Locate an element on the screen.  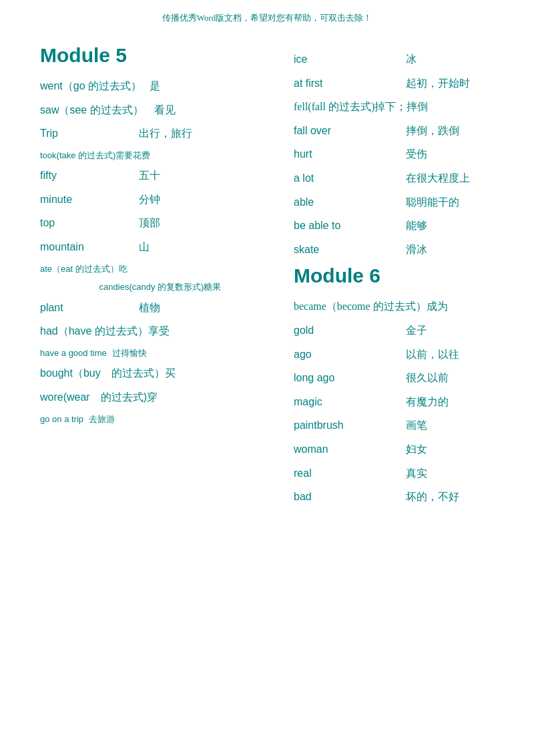
entry-hagt-zh: 过得愉快 is located at coordinates (129, 353).